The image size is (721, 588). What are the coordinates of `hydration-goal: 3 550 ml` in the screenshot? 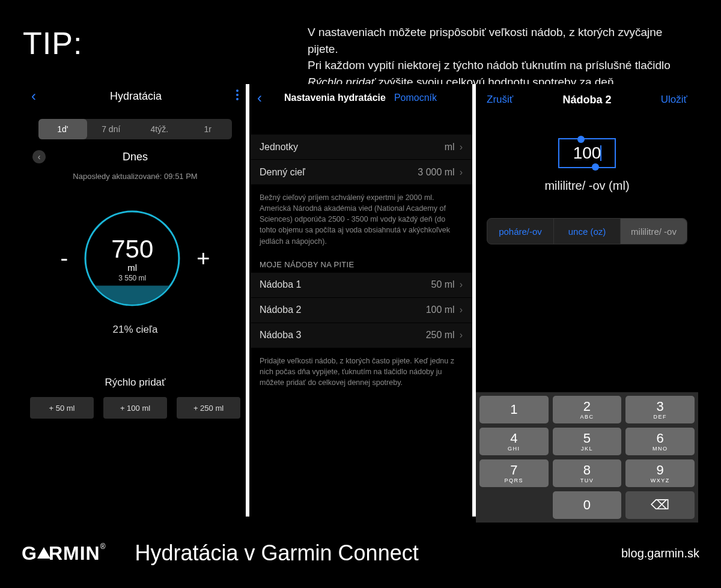 It's located at (132, 278).